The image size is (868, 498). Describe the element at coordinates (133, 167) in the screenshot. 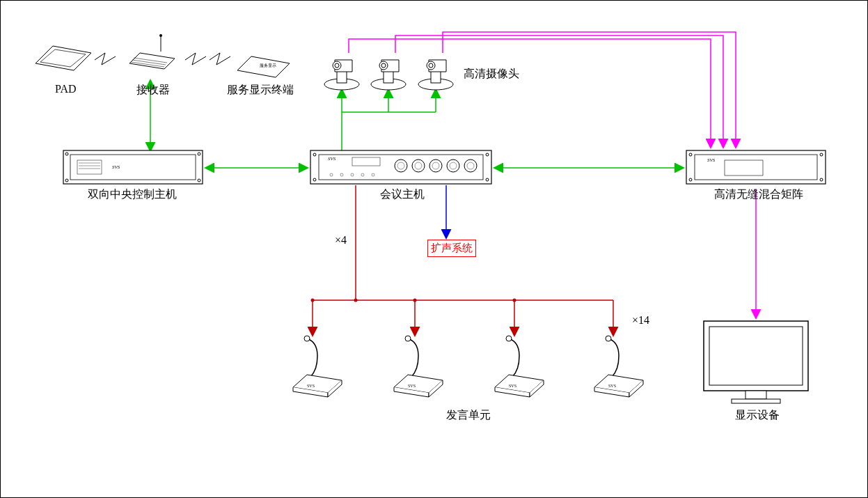

I see `center-host-icon: SVS` at that location.